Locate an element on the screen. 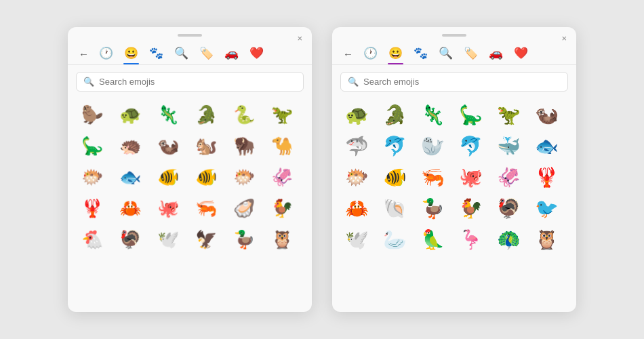 The image size is (644, 339). emoji-cell: 🐦 is located at coordinates (546, 208).